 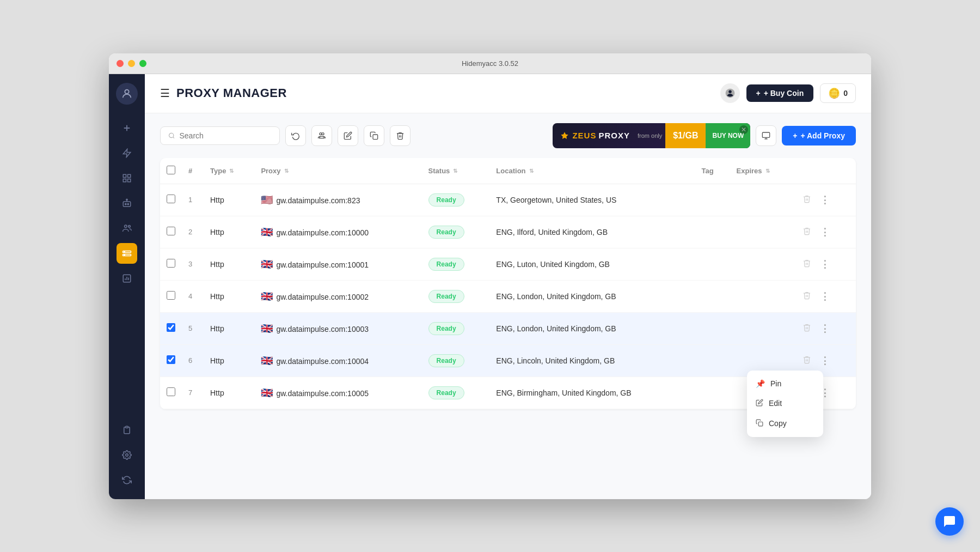 What do you see at coordinates (490, 64) in the screenshot?
I see `titlebar: Hidemyacc 3.0.52` at bounding box center [490, 64].